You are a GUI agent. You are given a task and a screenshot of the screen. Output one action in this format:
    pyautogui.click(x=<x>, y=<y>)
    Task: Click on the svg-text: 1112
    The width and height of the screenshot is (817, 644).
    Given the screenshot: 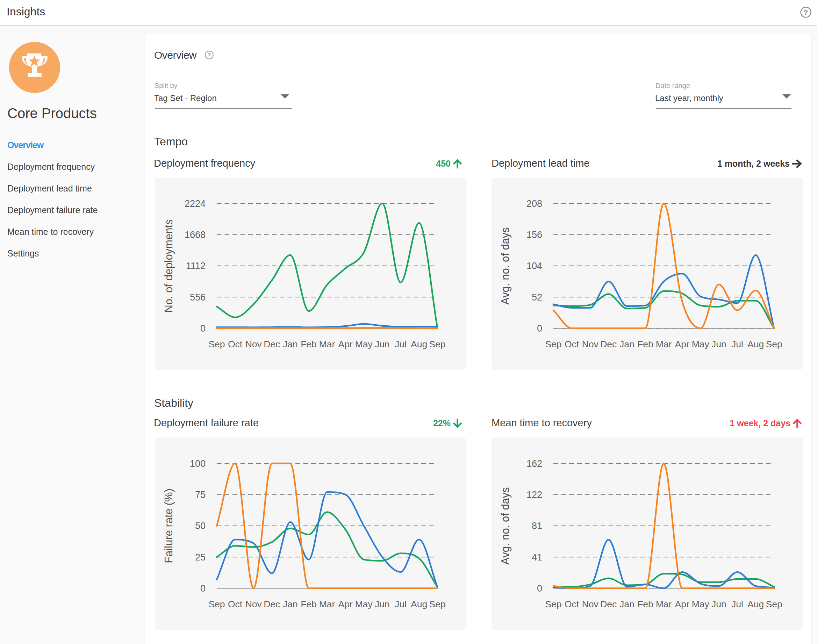 What is the action you would take?
    pyautogui.click(x=196, y=266)
    